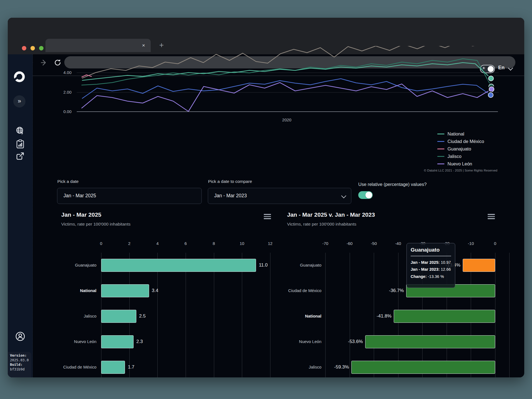 Image resolution: width=532 pixels, height=399 pixels. I want to click on relative-toggle-knob, so click(369, 195).